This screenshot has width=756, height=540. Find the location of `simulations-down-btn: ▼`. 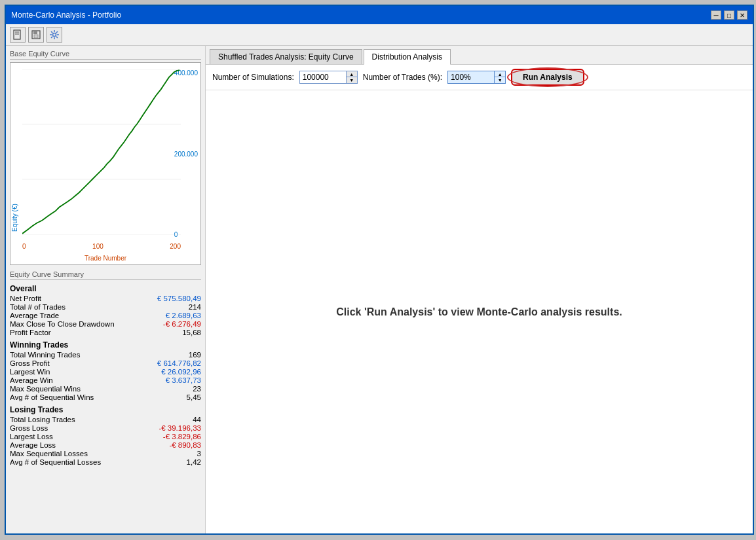

simulations-down-btn: ▼ is located at coordinates (352, 80).